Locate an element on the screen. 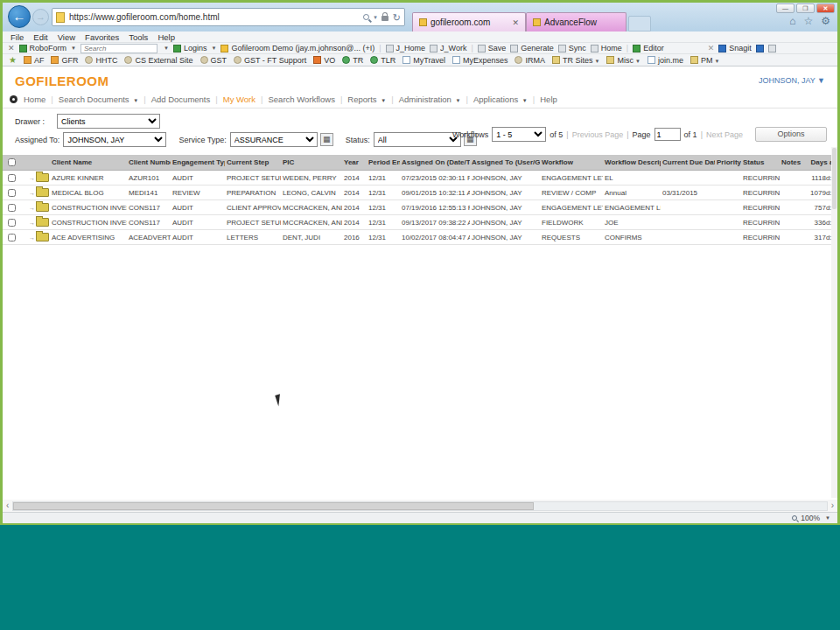  nav-home: Home is located at coordinates (35, 100).